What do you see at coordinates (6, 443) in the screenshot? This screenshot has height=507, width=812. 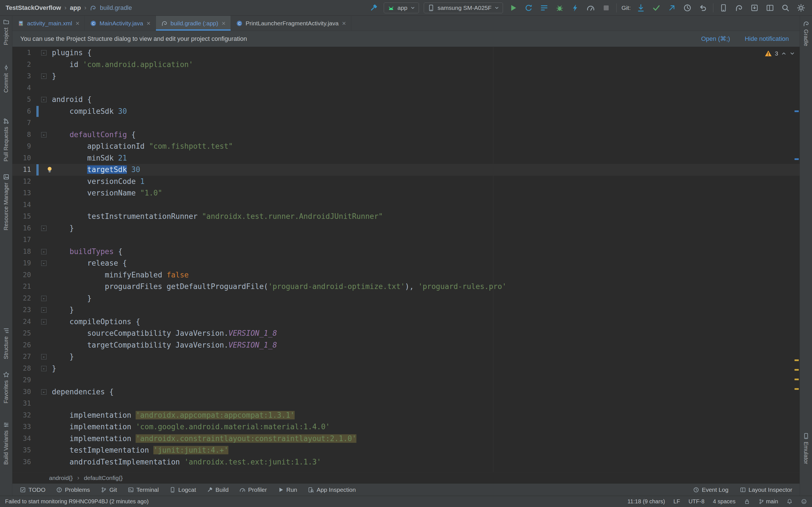 I see `tool-stripe-build-variants: Build Variants` at bounding box center [6, 443].